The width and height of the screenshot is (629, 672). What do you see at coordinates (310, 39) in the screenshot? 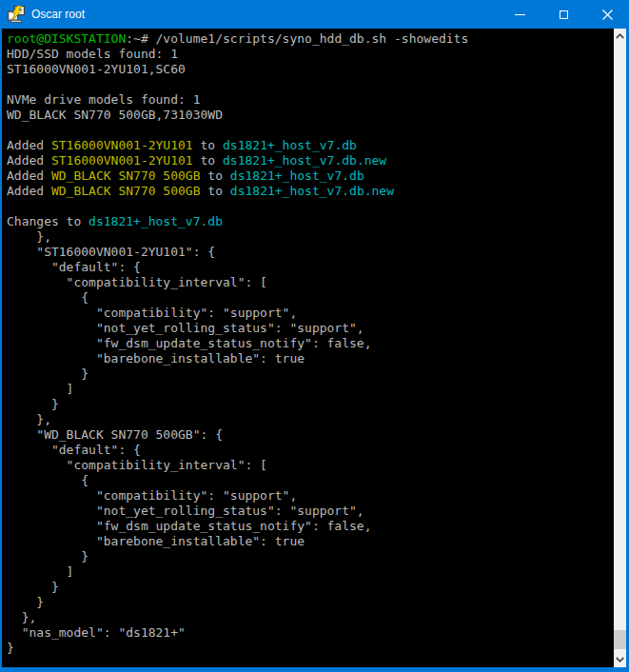
I see `terminal-line: root@DISKSTATION:~# /volume1/scripts/syn…` at bounding box center [310, 39].